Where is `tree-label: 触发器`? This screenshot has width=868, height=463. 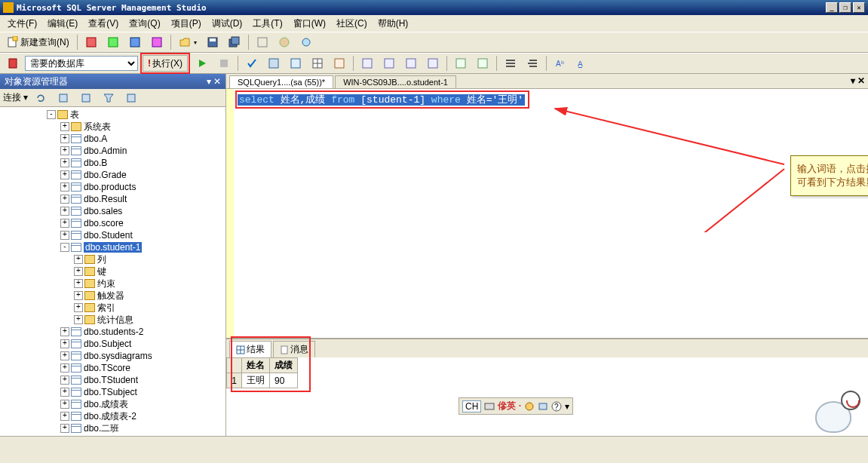 tree-label: 触发器 is located at coordinates (111, 296).